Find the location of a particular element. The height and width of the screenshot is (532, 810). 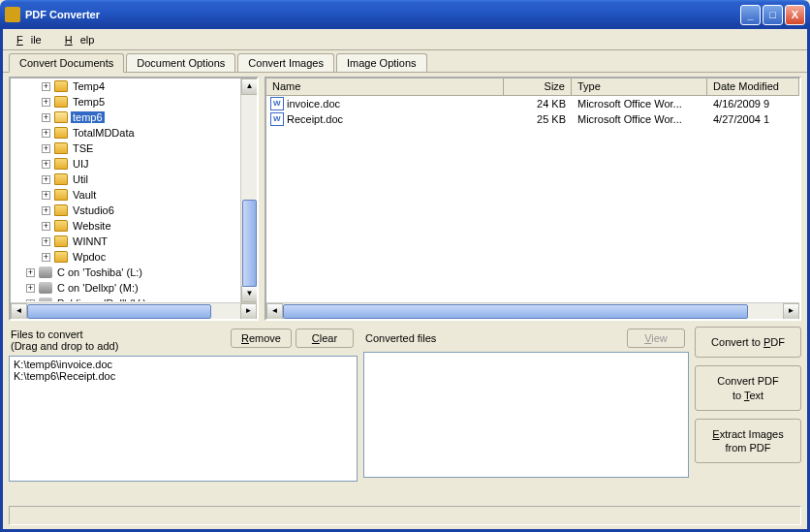

list-hscroll: ◄ ► is located at coordinates (533, 310).